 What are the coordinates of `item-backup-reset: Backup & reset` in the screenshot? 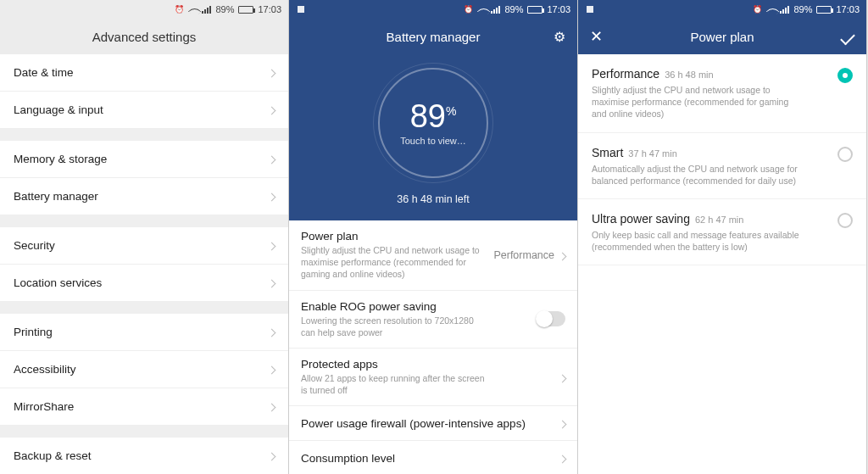 It's located at (144, 456).